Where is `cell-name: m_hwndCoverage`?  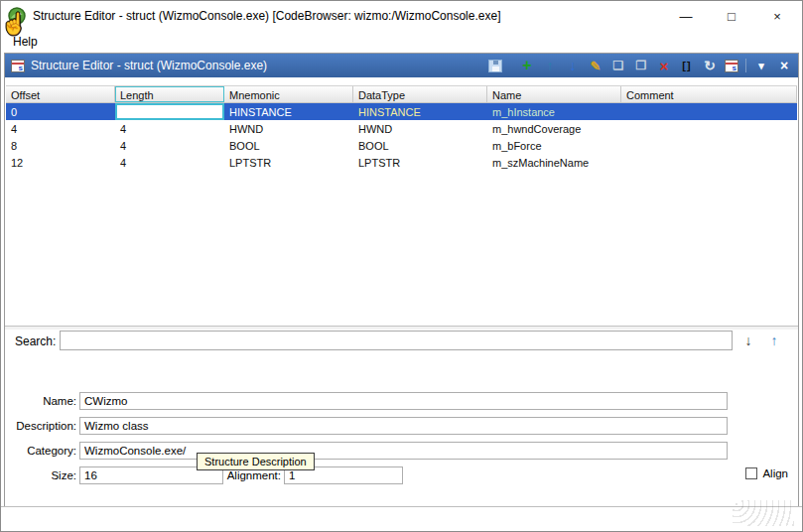
cell-name: m_hwndCoverage is located at coordinates (554, 129).